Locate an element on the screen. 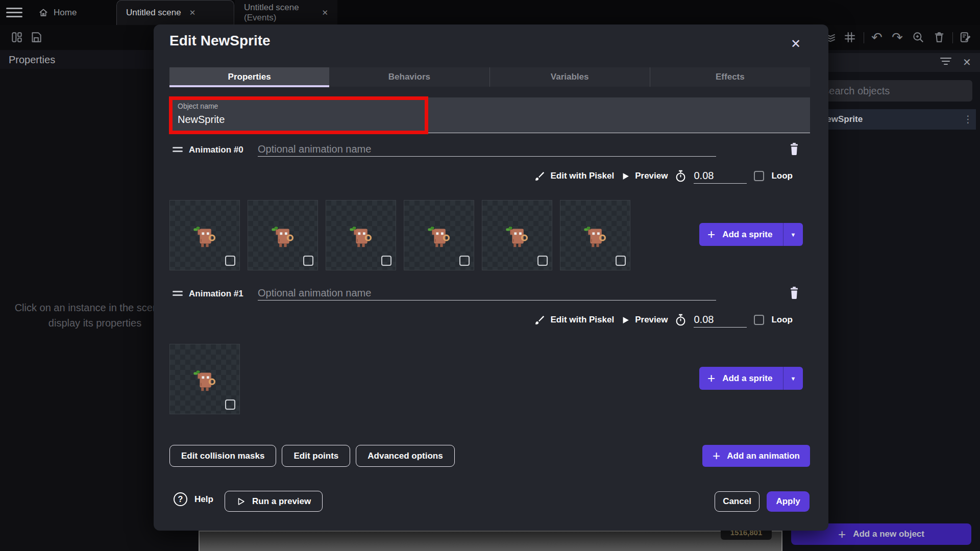 The height and width of the screenshot is (551, 980). tab-home: Home is located at coordinates (57, 12).